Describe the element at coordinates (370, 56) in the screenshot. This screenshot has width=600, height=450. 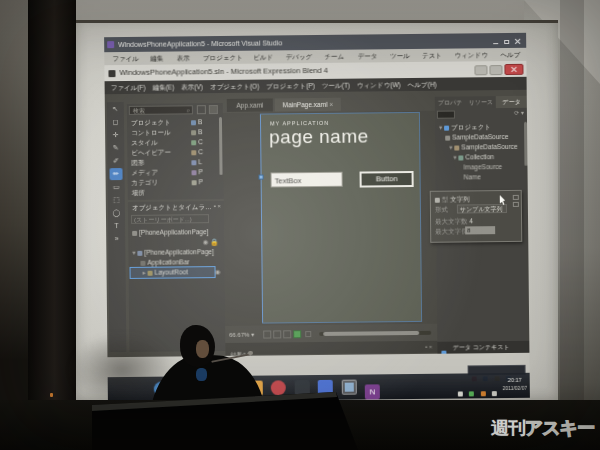
I see `vs-menu-data: データ(A)` at that location.